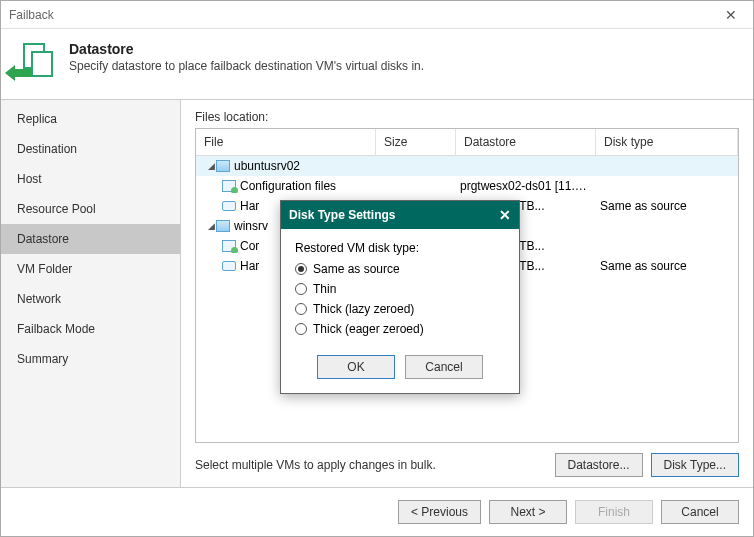 Image resolution: width=754 pixels, height=537 pixels. I want to click on dialog-footer: OK Cancel, so click(400, 369).